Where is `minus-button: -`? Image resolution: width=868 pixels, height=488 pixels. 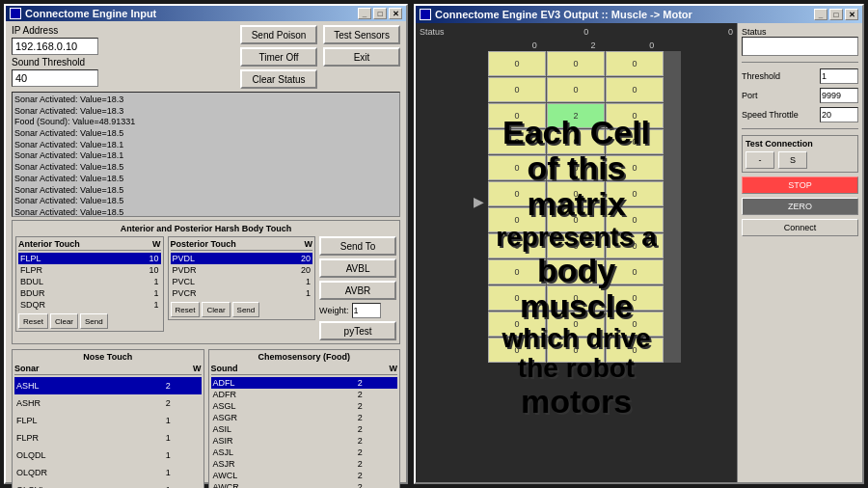 minus-button: - is located at coordinates (760, 160).